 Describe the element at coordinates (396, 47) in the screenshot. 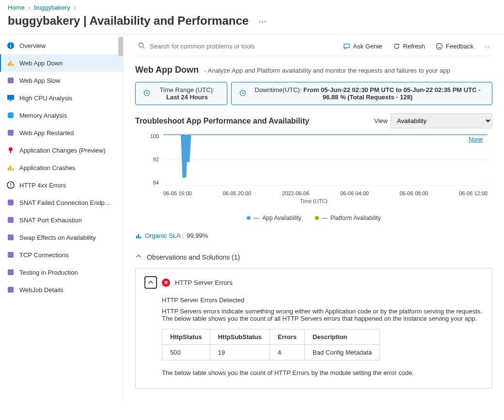

I see `refresh-icon` at that location.